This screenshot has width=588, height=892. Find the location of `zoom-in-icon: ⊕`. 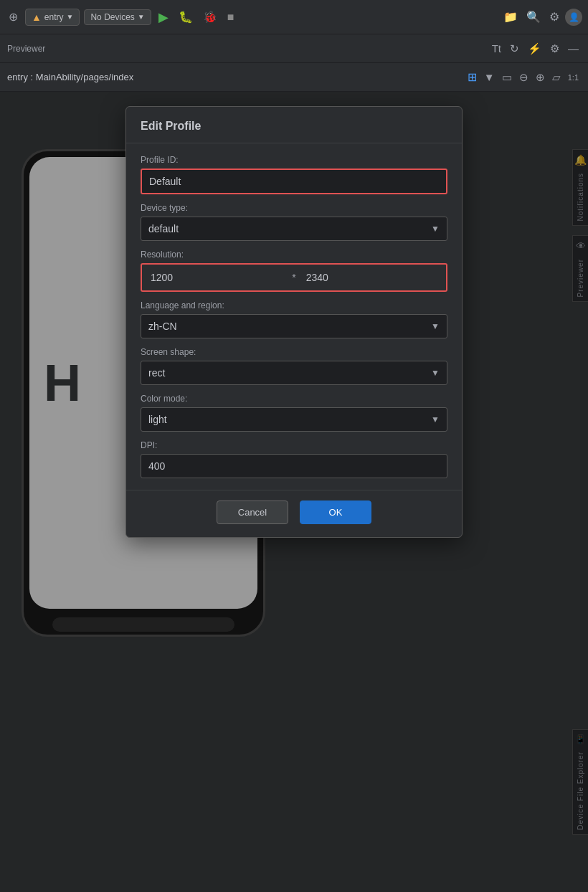

zoom-in-icon: ⊕ is located at coordinates (541, 77).